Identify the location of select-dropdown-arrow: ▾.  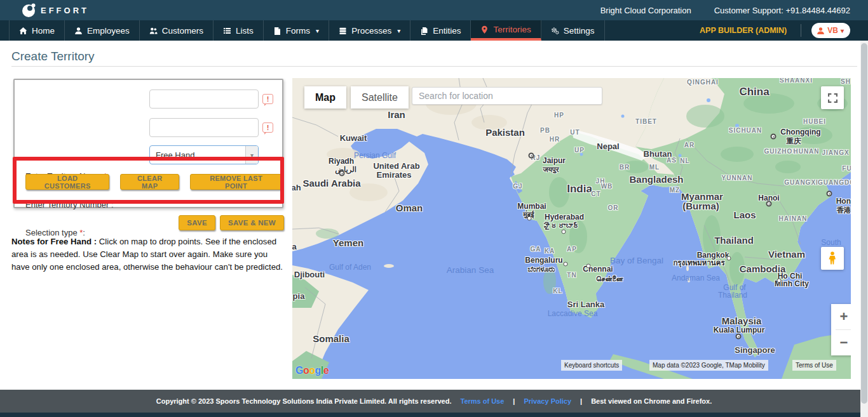
(252, 155).